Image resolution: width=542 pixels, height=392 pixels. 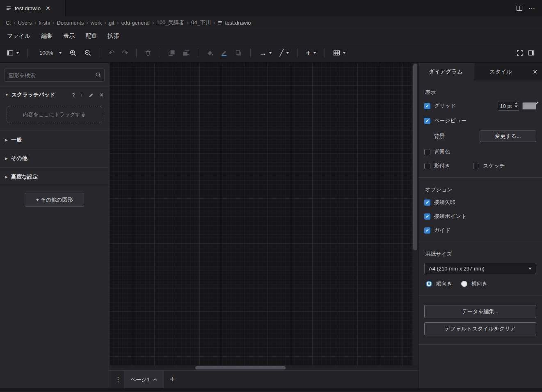 What do you see at coordinates (480, 329) in the screenshot?
I see `clear-default-style-button: デフォルトスタイルをクリア` at bounding box center [480, 329].